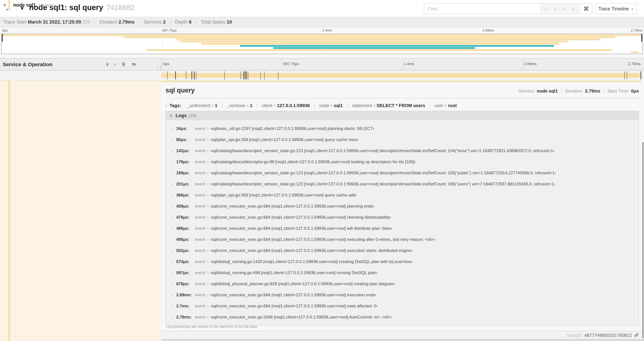 The width and height of the screenshot is (644, 341). I want to click on logs-collapse-chevron-icon: ∨, so click(170, 115).